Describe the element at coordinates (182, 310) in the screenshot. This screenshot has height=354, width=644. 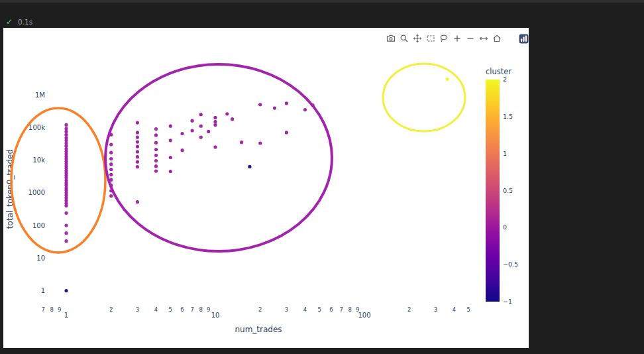
I see `x-tick-label-minor: 6` at that location.